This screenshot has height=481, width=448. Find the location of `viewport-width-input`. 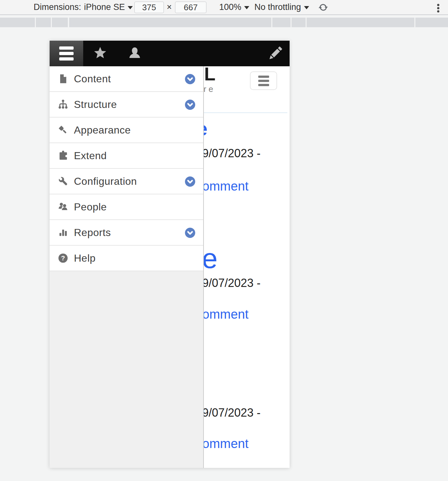

viewport-width-input is located at coordinates (149, 7).